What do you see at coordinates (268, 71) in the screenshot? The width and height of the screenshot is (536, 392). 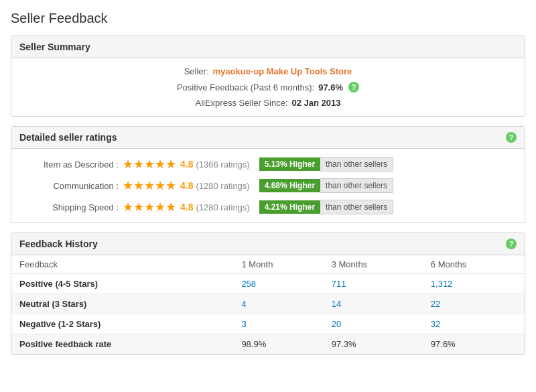 I see `seller-name-row: Seller: myaokue-up Make Up Tools Store` at bounding box center [268, 71].